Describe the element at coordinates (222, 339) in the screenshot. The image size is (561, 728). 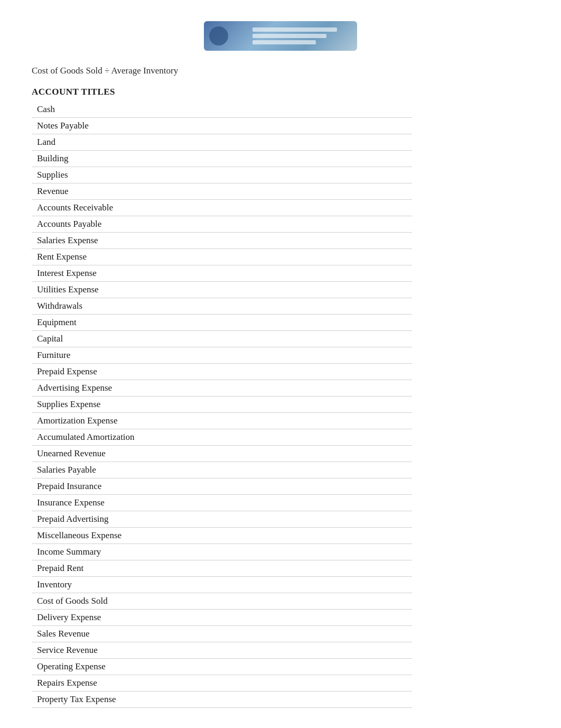
I see `account-title: Capital` at that location.